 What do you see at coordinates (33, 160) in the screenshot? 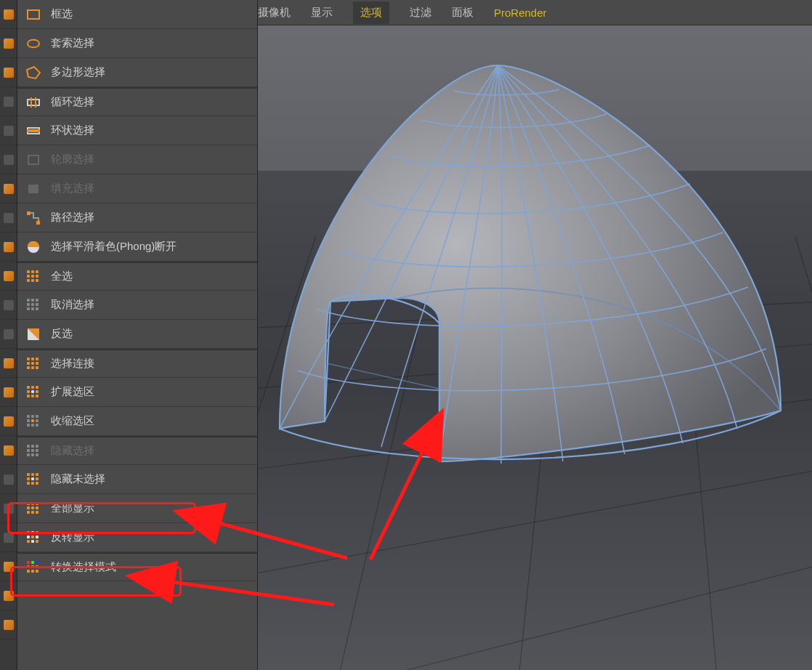
I see `outline-select-icon` at bounding box center [33, 160].